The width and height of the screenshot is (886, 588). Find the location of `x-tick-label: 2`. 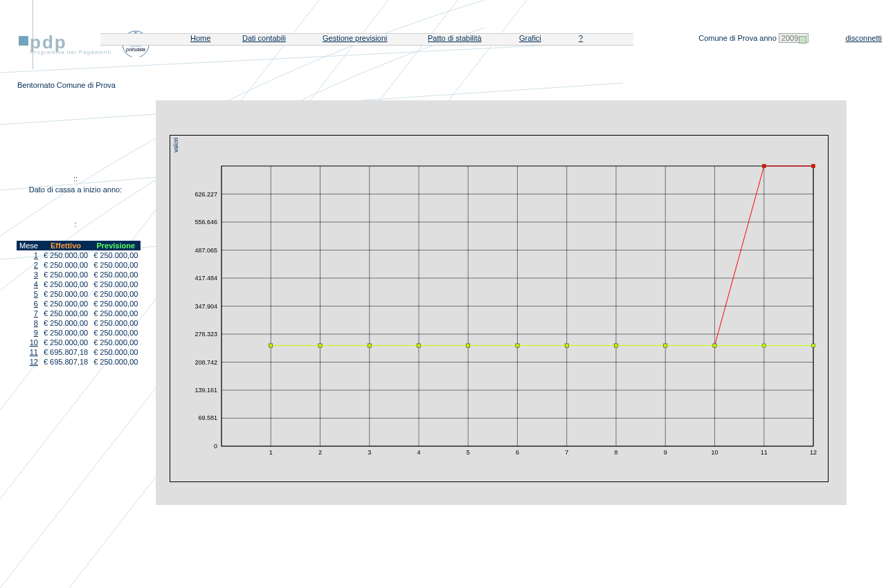

x-tick-label: 2 is located at coordinates (320, 452).